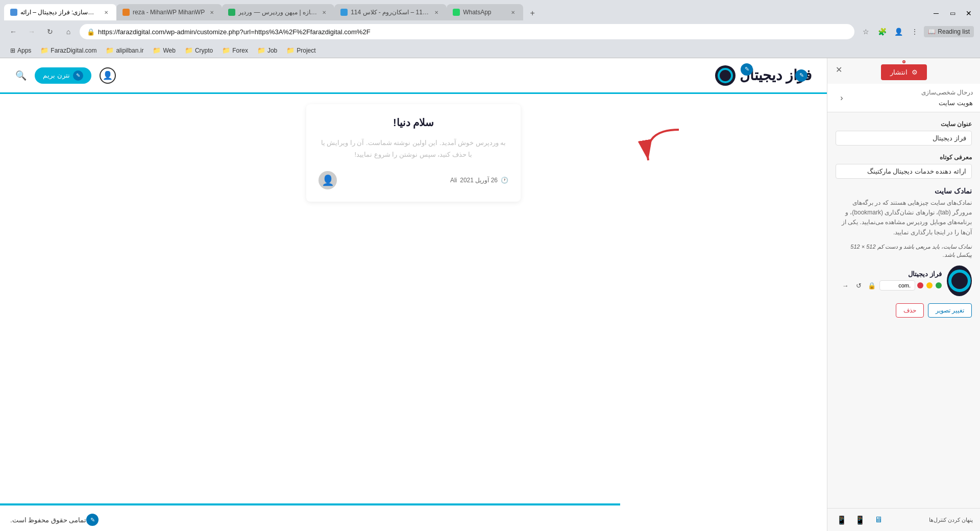 The image size is (980, 531). I want to click on publish-button: ⚙ انتشار, so click(904, 73).